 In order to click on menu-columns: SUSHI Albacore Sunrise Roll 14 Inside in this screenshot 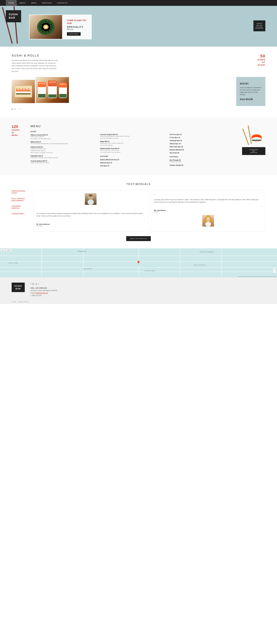, I will do `click(133, 150)`.